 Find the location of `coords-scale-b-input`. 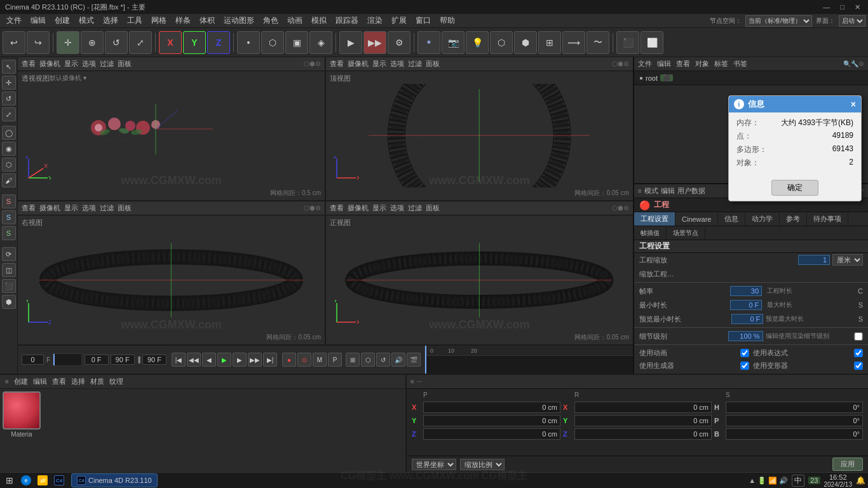

coords-scale-b-input is located at coordinates (794, 434).